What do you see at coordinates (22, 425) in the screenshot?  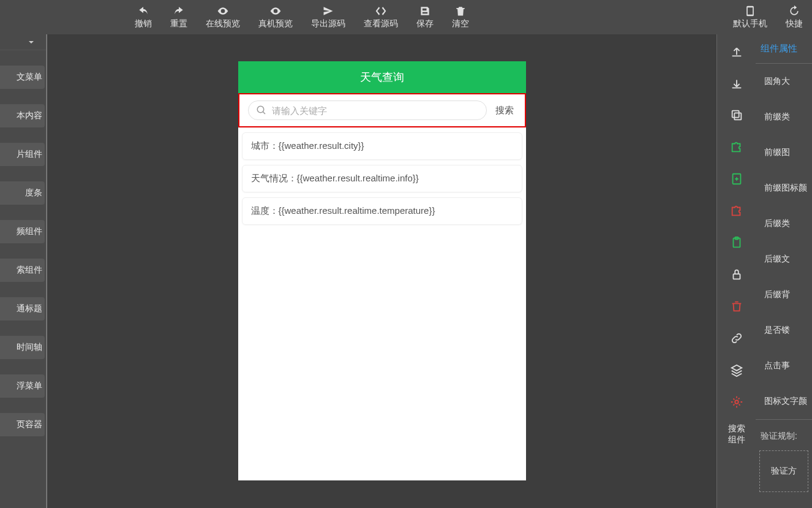 I see `component-page-container-item: 页容器` at bounding box center [22, 425].